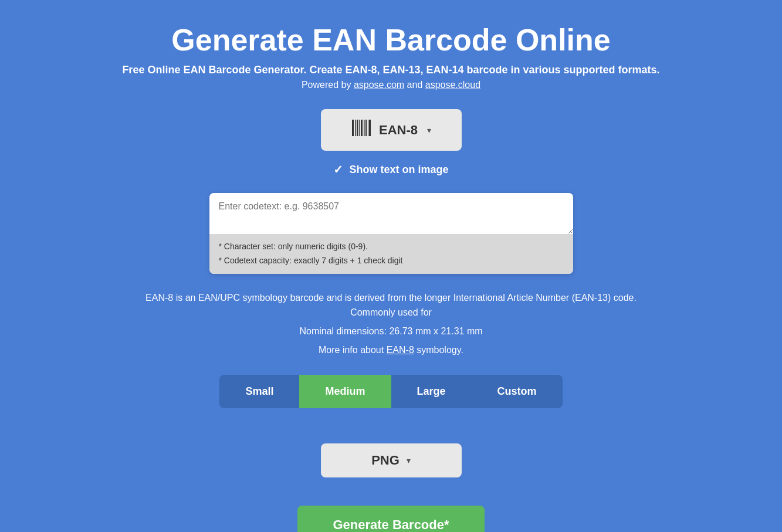  Describe the element at coordinates (517, 392) in the screenshot. I see `size-custom-button: Custom` at that location.